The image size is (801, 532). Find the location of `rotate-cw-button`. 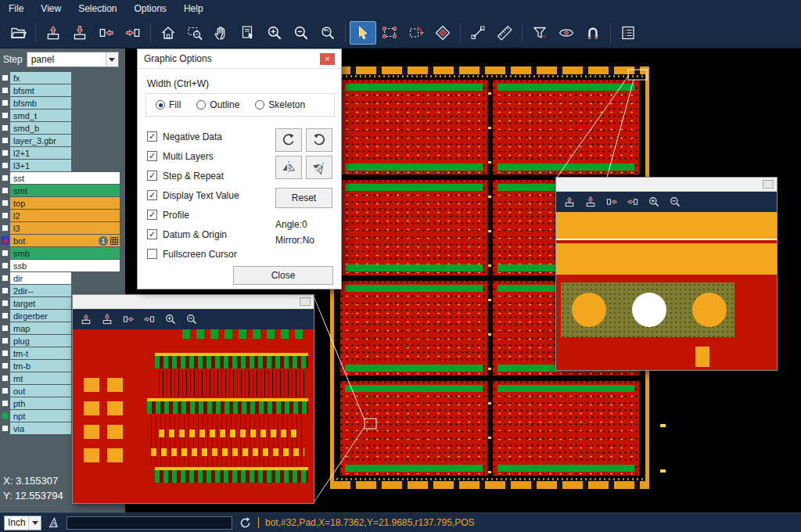

rotate-cw-button is located at coordinates (289, 140).